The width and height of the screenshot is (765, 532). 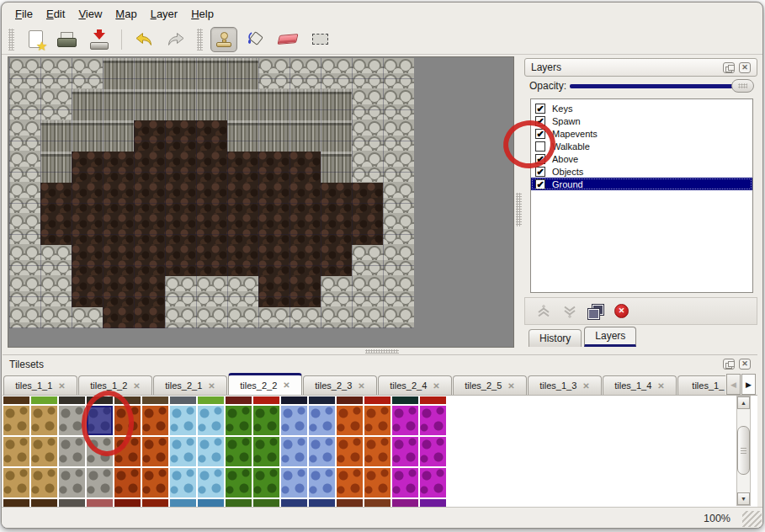 I want to click on raise-layer-button, so click(x=544, y=311).